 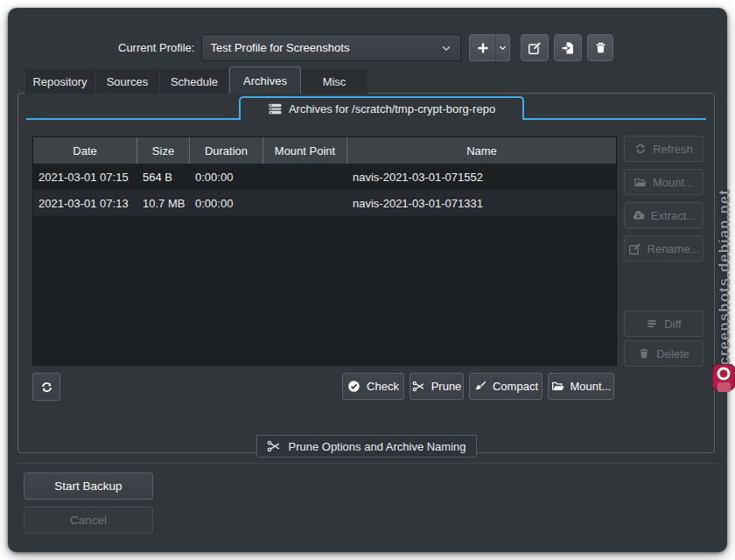 What do you see at coordinates (46, 387) in the screenshot?
I see `refresh-archive-list-button` at bounding box center [46, 387].